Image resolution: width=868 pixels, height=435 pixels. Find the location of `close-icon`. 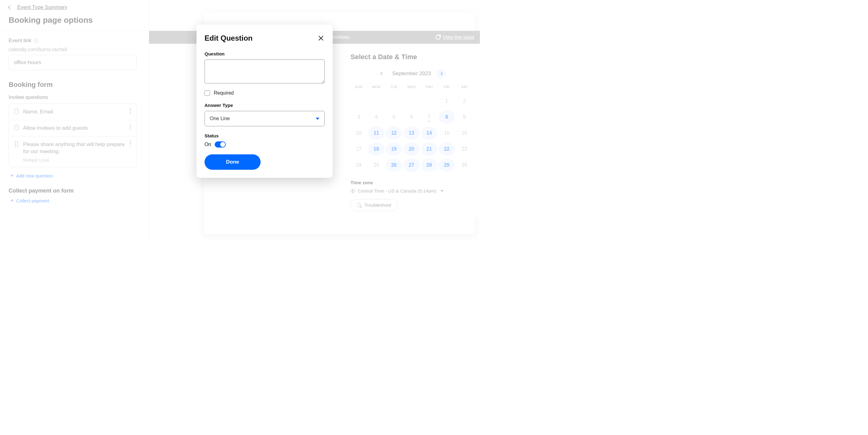

close-icon is located at coordinates (321, 38).